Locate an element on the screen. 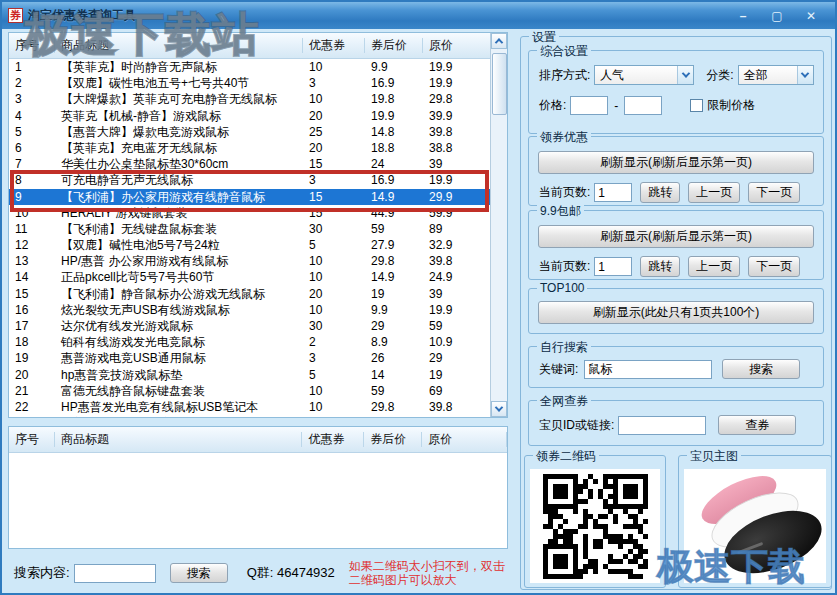 This screenshot has height=595, width=837. table-row: 1【英菲克】时尚静音无声鼠标109.919.9 is located at coordinates (258, 67).